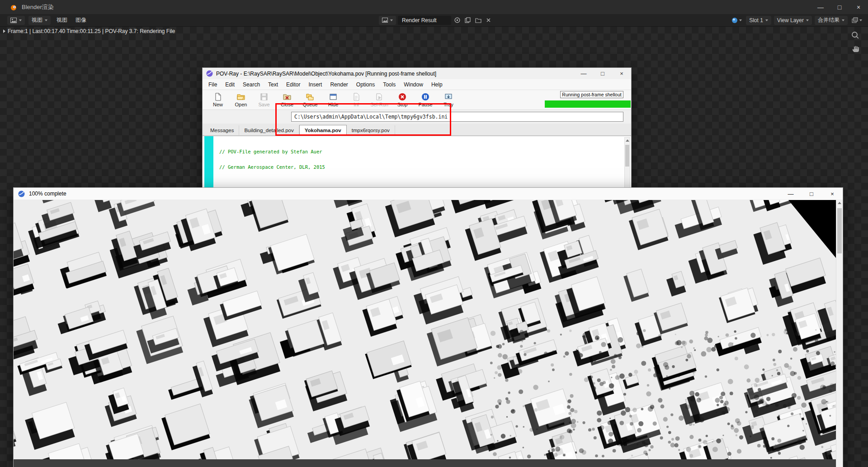 This screenshot has height=467, width=868. What do you see at coordinates (212, 85) in the screenshot?
I see `menu-file: File` at bounding box center [212, 85].